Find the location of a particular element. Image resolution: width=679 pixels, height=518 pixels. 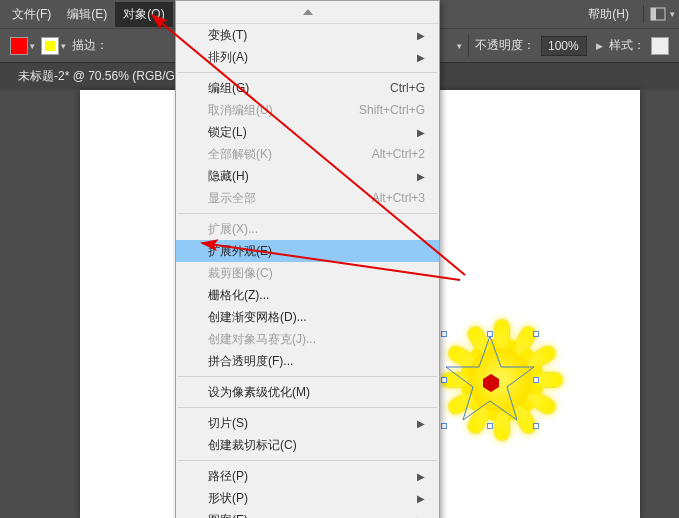

menu-item-label: 切片(S) is located at coordinates (310, 424).